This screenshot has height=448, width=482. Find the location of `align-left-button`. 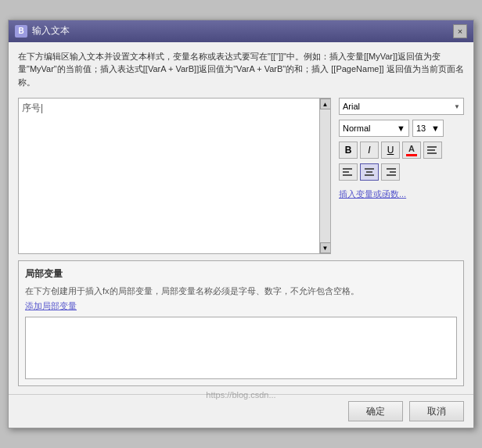

align-left-button is located at coordinates (348, 172).